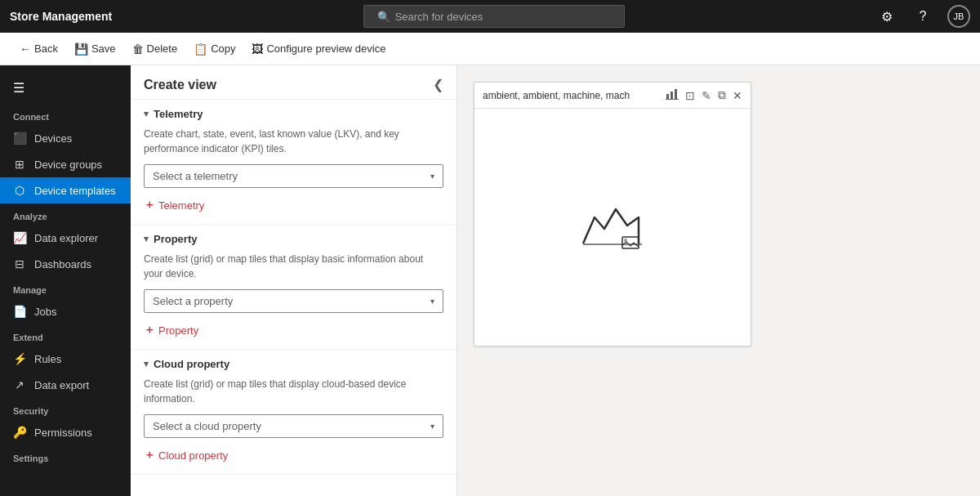  Describe the element at coordinates (959, 16) in the screenshot. I see `avatar: JB` at that location.